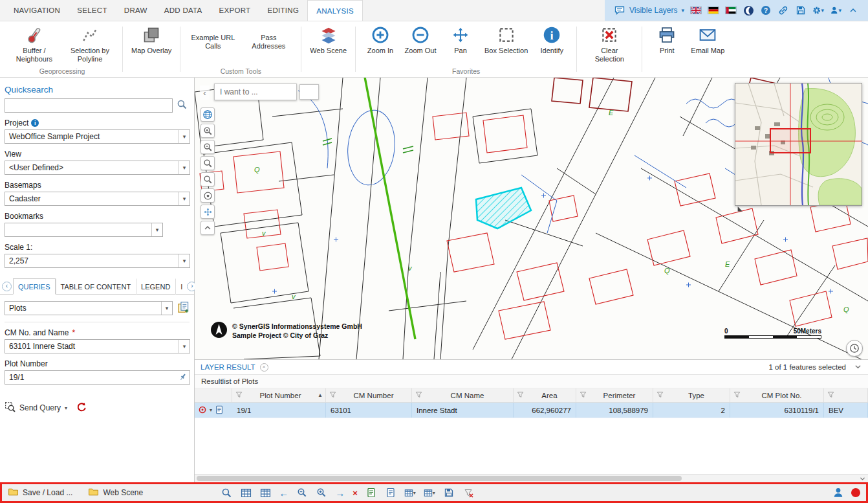 The width and height of the screenshot is (868, 503). What do you see at coordinates (335, 10) in the screenshot?
I see `menu-tab-analysis: ANALYSIS` at bounding box center [335, 10].